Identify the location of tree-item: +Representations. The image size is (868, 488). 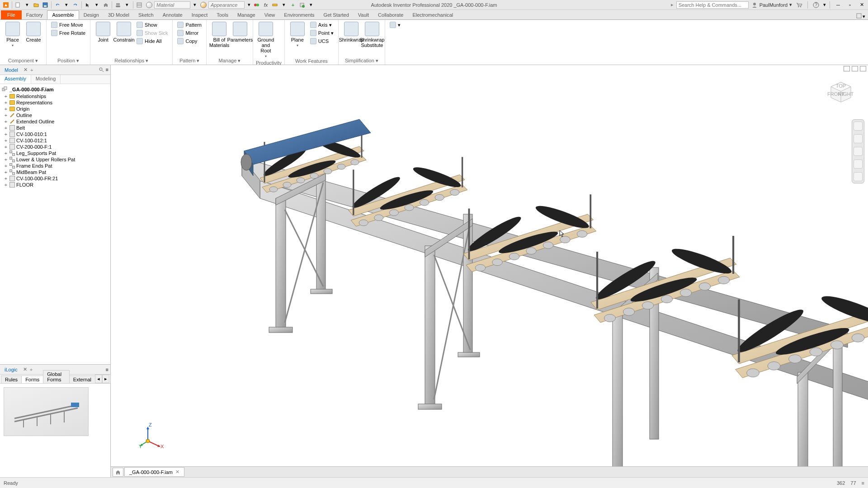
(55, 103).